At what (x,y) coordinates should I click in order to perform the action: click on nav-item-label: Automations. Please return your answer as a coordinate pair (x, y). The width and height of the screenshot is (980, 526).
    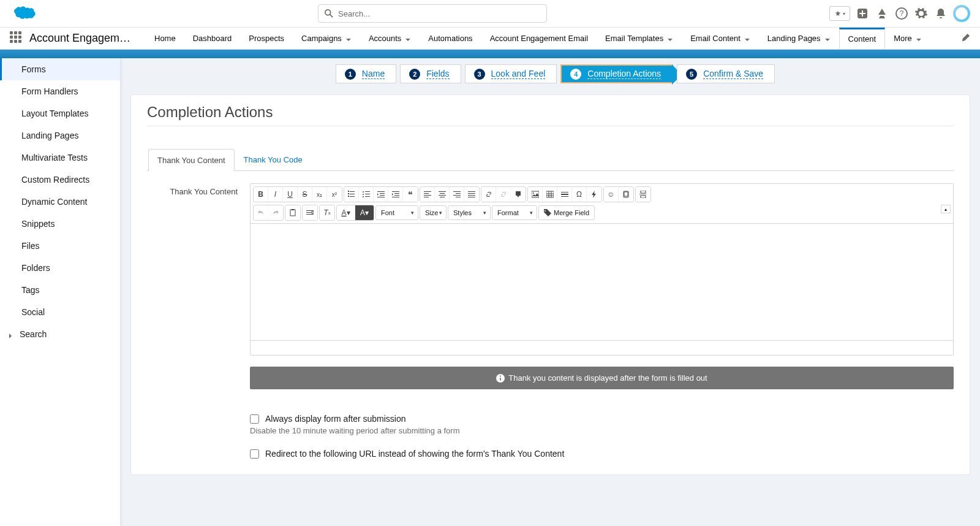
    Looking at the image, I should click on (450, 38).